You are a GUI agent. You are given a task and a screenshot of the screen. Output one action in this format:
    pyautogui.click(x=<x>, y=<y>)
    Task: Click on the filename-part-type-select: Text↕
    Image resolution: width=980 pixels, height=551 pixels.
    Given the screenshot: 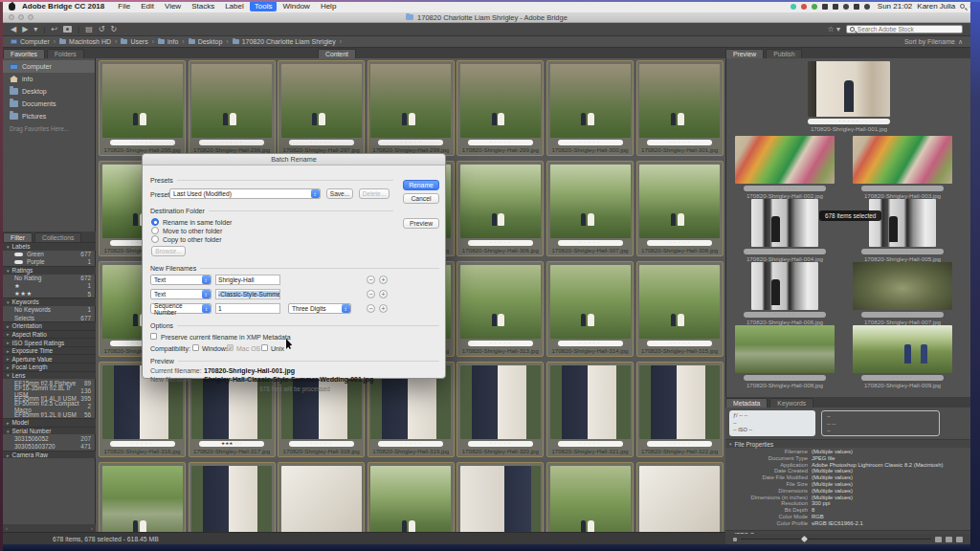 What is the action you would take?
    pyautogui.click(x=181, y=279)
    